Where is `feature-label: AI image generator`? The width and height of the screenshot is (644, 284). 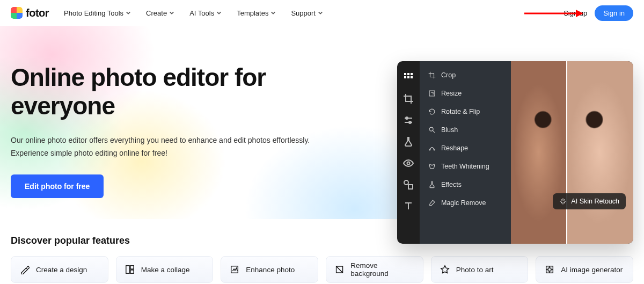 feature-label: AI image generator is located at coordinates (591, 270).